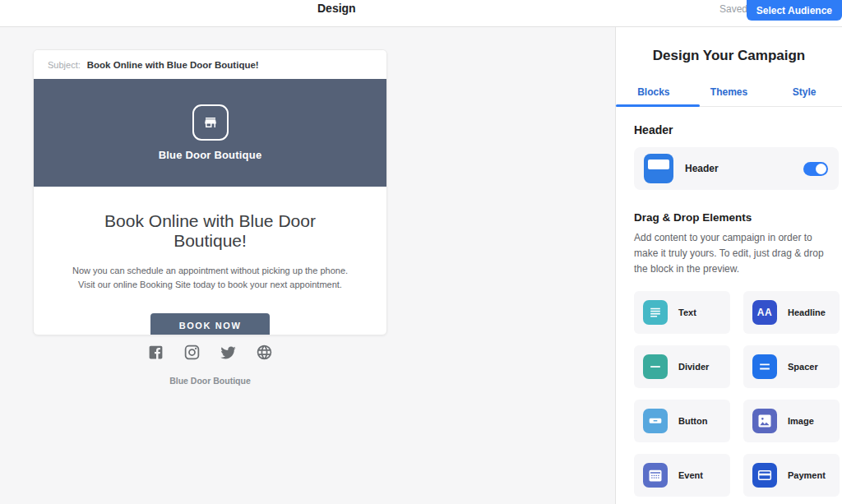  Describe the element at coordinates (210, 278) in the screenshot. I see `email-body-text: Now you can schedule an appointment with…` at that location.